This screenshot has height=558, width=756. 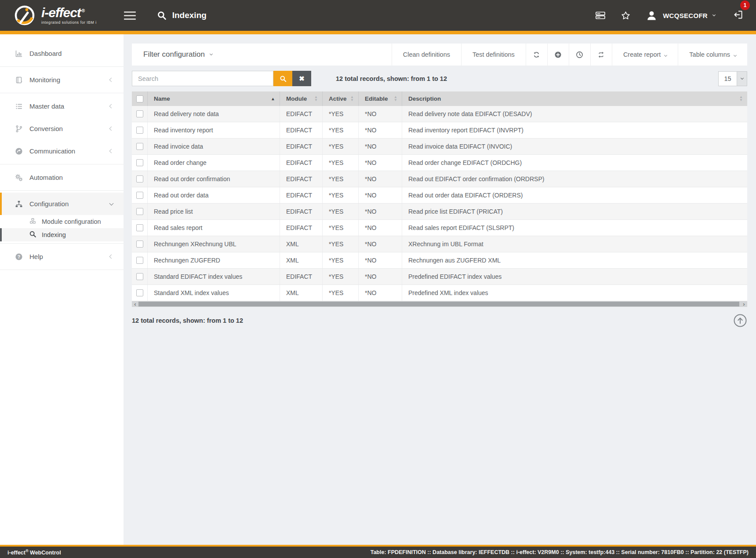 What do you see at coordinates (740, 321) in the screenshot?
I see `scroll-to-top-button` at bounding box center [740, 321].